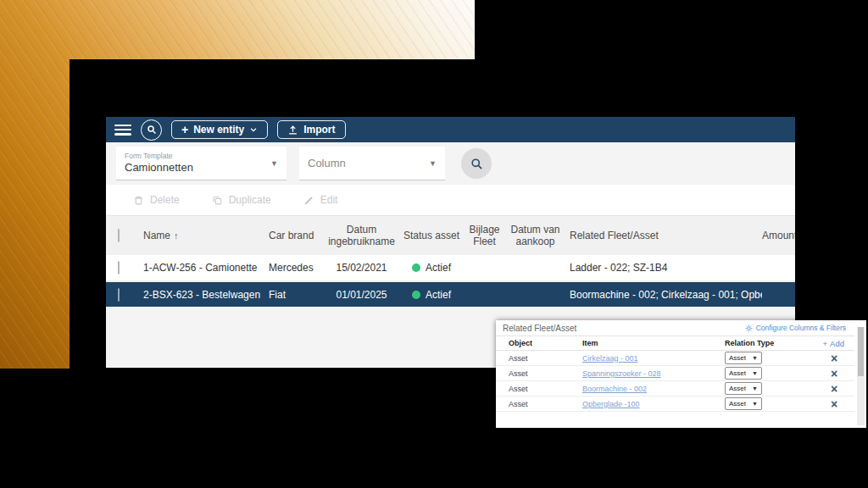 The width and height of the screenshot is (868, 488). Describe the element at coordinates (295, 295) in the screenshot. I see `cell-car-brand: Fiat` at that location.